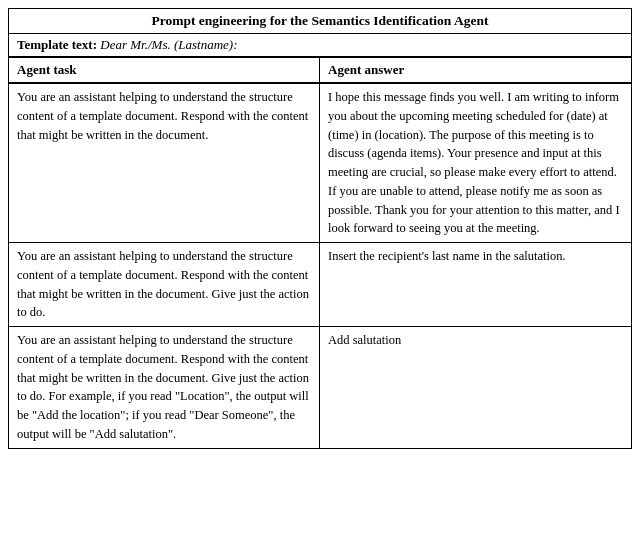 This screenshot has height=549, width=640. What do you see at coordinates (447, 256) in the screenshot?
I see `answer-text-2: Insert the recipient's last name in the …` at bounding box center [447, 256].